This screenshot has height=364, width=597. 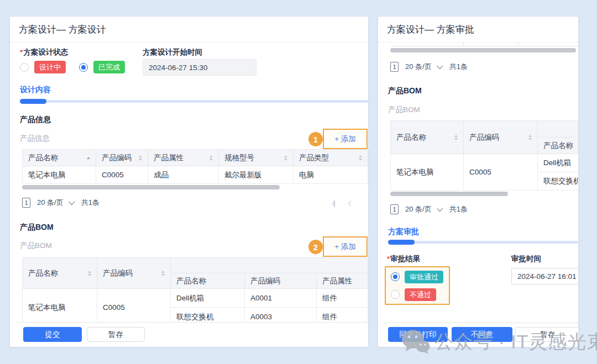 I want to click on cell-product-name: 笔记本电脑, so click(x=60, y=175).